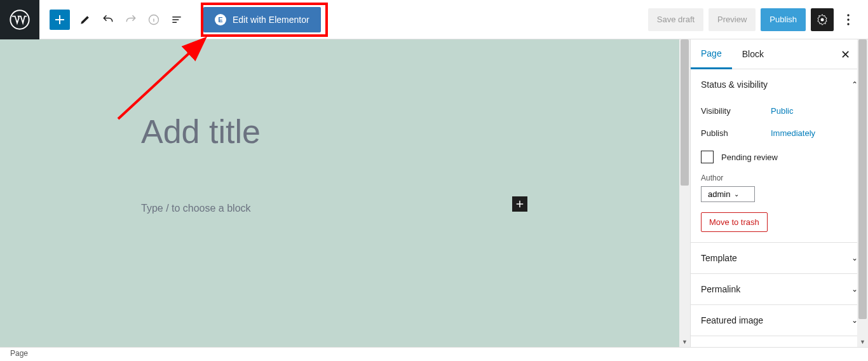  Describe the element at coordinates (735, 222) in the screenshot. I see `move-to-trash-button: Move to trash` at that location.